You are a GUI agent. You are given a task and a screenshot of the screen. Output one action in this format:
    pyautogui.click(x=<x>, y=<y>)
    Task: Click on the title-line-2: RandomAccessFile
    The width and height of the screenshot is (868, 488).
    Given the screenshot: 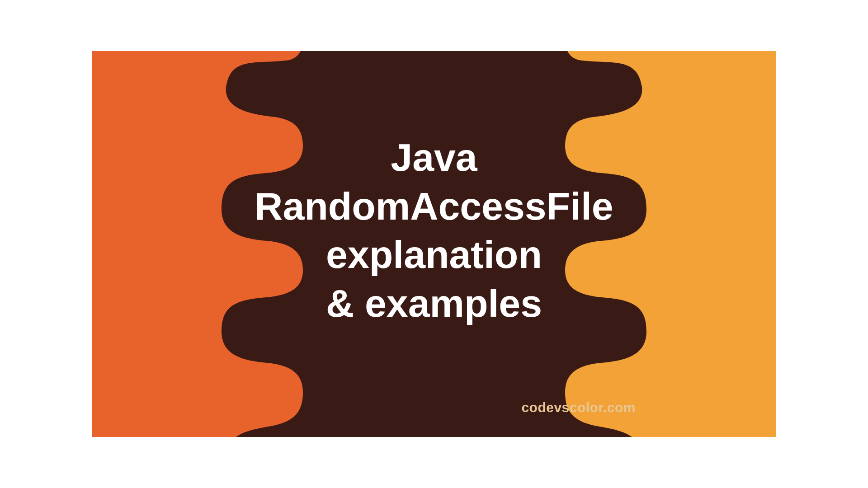 What is the action you would take?
    pyautogui.click(x=434, y=206)
    